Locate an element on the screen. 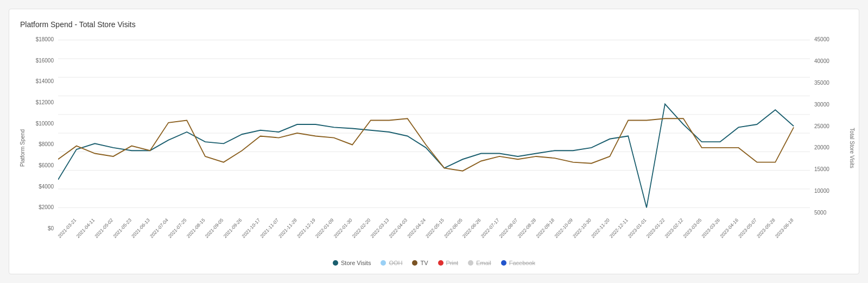 The image size is (868, 283). y-tick-left-1: $16000 is located at coordinates (45, 61).